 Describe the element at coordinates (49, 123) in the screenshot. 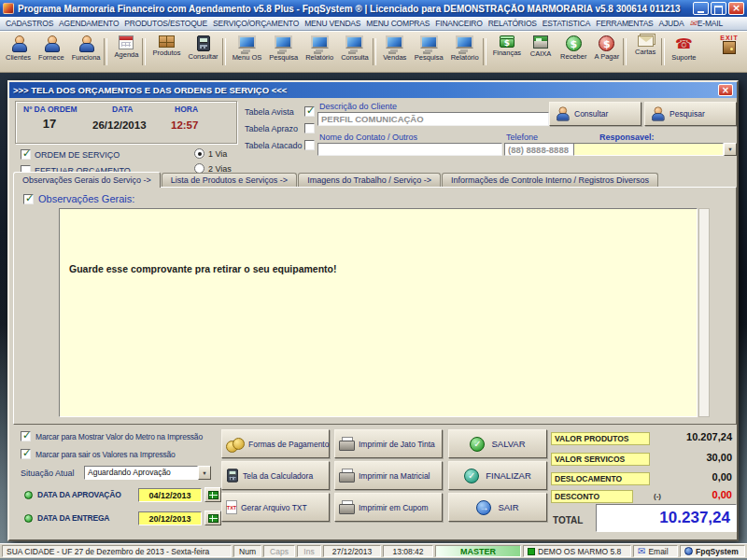

I see `order-number-value: 17` at that location.